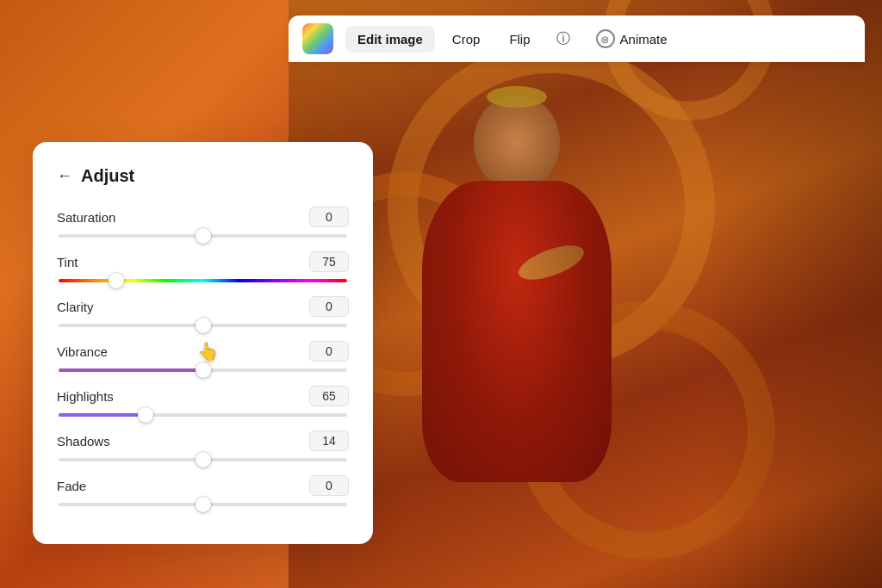  What do you see at coordinates (203, 281) in the screenshot?
I see `tint-track` at bounding box center [203, 281].